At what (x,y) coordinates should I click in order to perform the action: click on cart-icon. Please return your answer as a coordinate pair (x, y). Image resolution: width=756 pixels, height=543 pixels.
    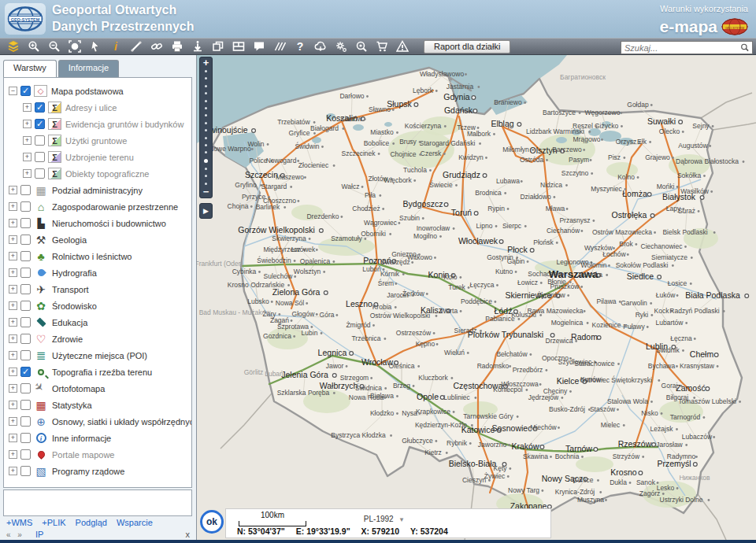
    Looking at the image, I should click on (382, 46).